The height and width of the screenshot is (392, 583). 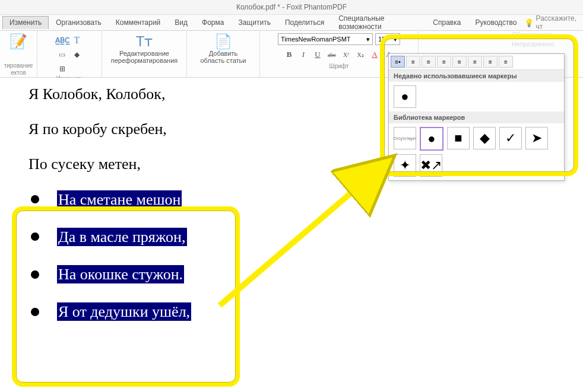 I want to click on align-justify-button: ≡, so click(x=460, y=62).